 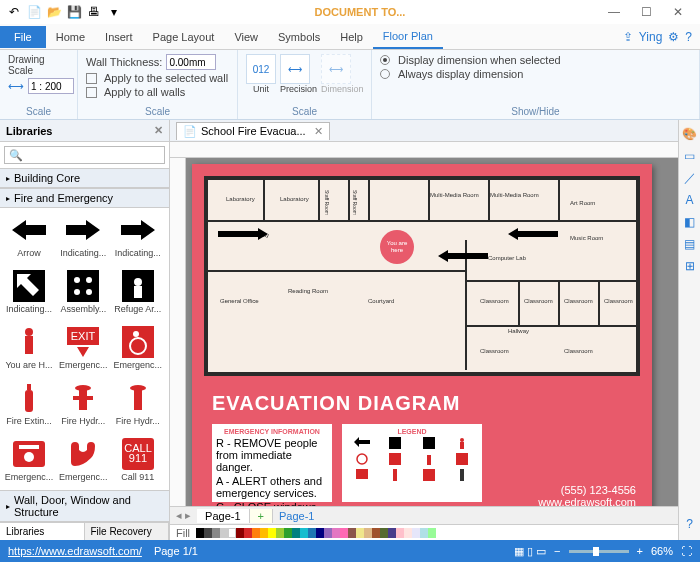 I want to click on unit-button: 012, so click(x=261, y=69).